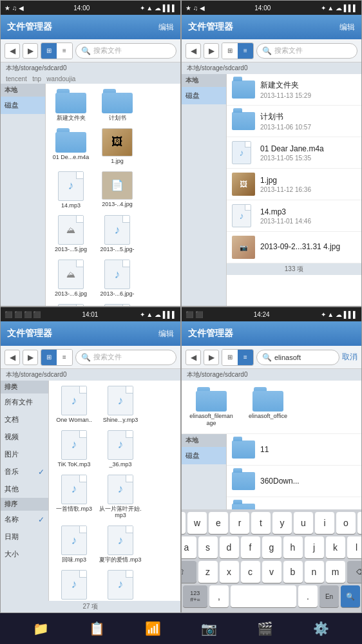  What do you see at coordinates (71, 191) in the screenshot?
I see `file-item-14mp3: ♪ 14.mp3` at bounding box center [71, 191].